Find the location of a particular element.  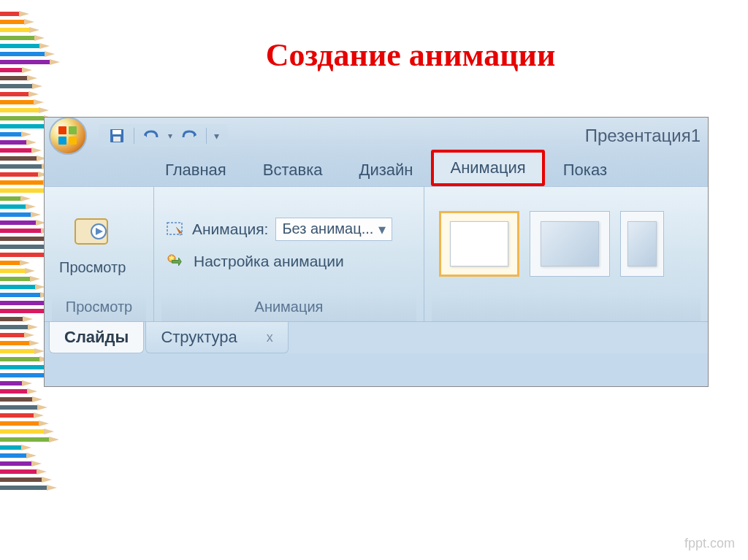

preview-label: Просмотр is located at coordinates (92, 267).